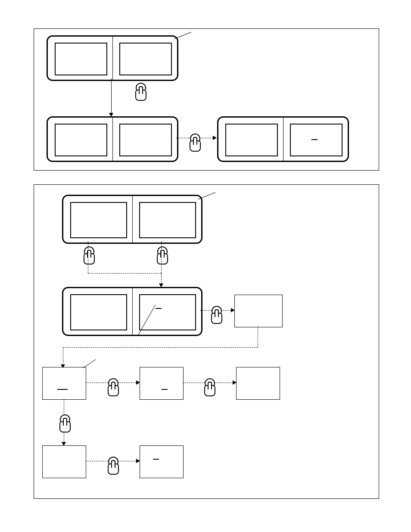 This screenshot has height=532, width=411. Describe the element at coordinates (63, 356) in the screenshot. I see `bottom-return-v2` at that location.